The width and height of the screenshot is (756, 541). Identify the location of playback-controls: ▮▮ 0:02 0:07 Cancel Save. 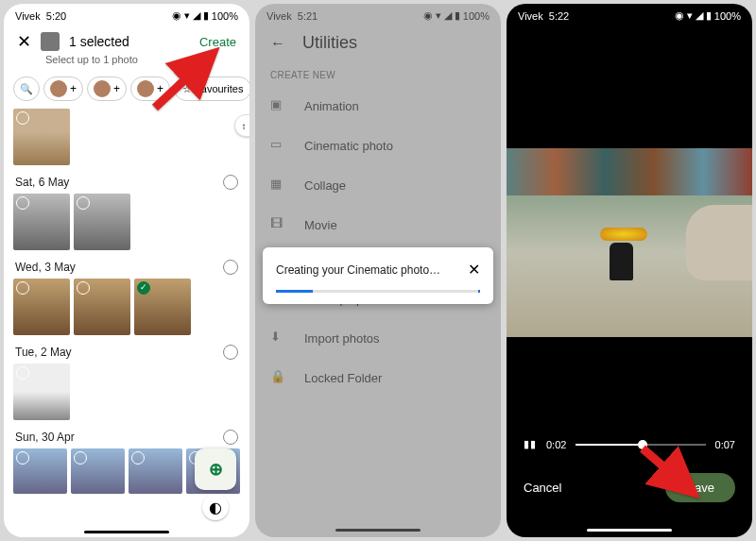
(629, 476).